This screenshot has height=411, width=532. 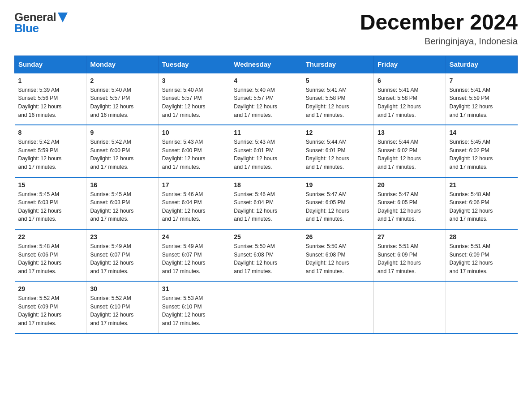 What do you see at coordinates (439, 41) in the screenshot?
I see `location: Beringinjaya, Indonesia` at bounding box center [439, 41].